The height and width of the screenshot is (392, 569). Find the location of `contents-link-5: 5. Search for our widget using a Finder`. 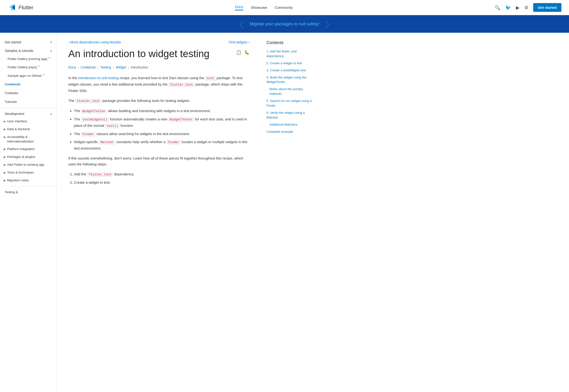

contents-link-5: 5. Search for our widget using a Finder is located at coordinates (289, 103).